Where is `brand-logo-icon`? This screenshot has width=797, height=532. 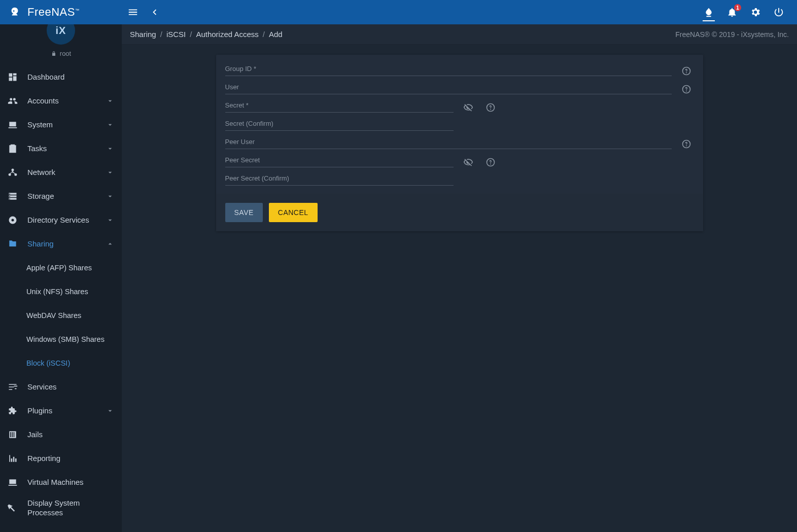
brand-logo-icon is located at coordinates (15, 12).